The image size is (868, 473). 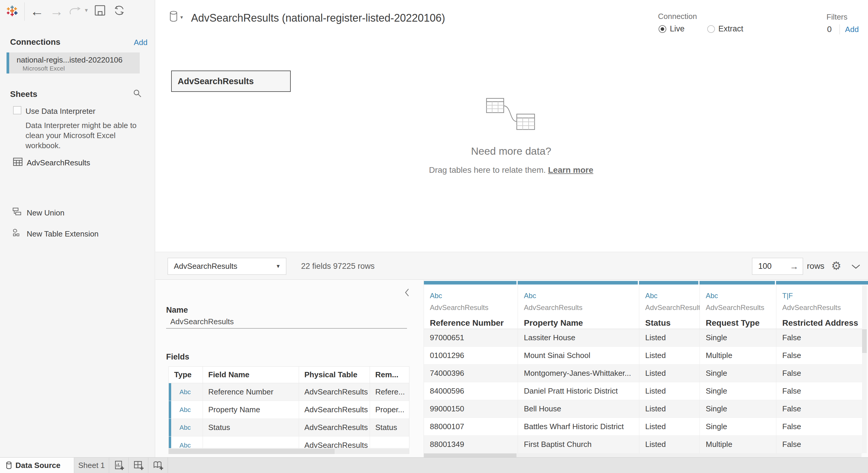 I want to click on row-count-input: 100 →, so click(x=778, y=266).